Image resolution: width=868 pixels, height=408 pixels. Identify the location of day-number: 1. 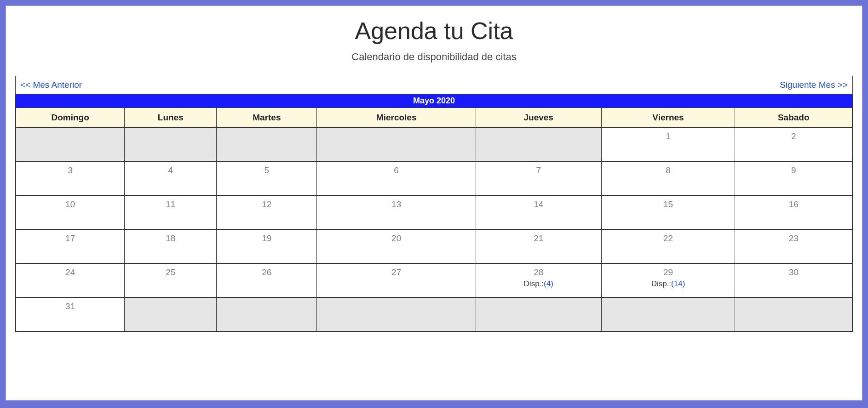
(668, 136).